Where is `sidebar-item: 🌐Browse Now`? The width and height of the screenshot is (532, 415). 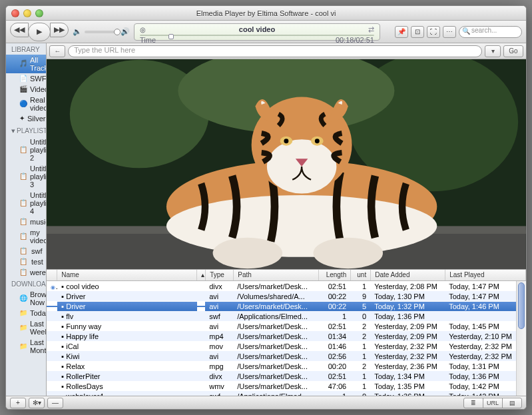
sidebar-item: 🌐Browse Now is located at coordinates (26, 298).